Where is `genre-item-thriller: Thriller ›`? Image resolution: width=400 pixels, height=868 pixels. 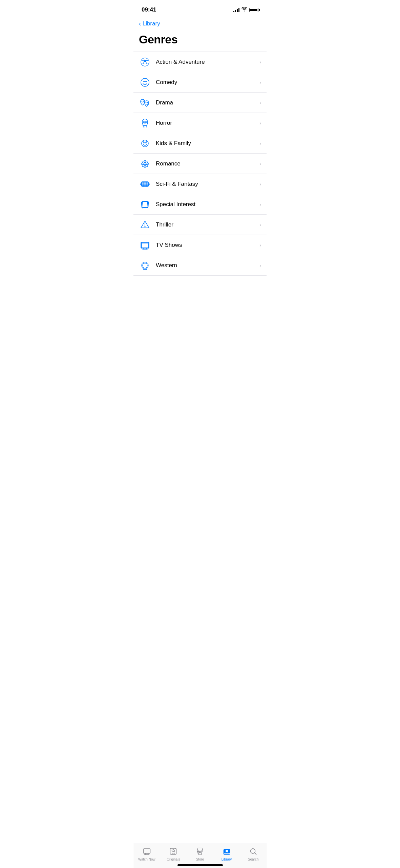 genre-item-thriller: Thriller › is located at coordinates (200, 225).